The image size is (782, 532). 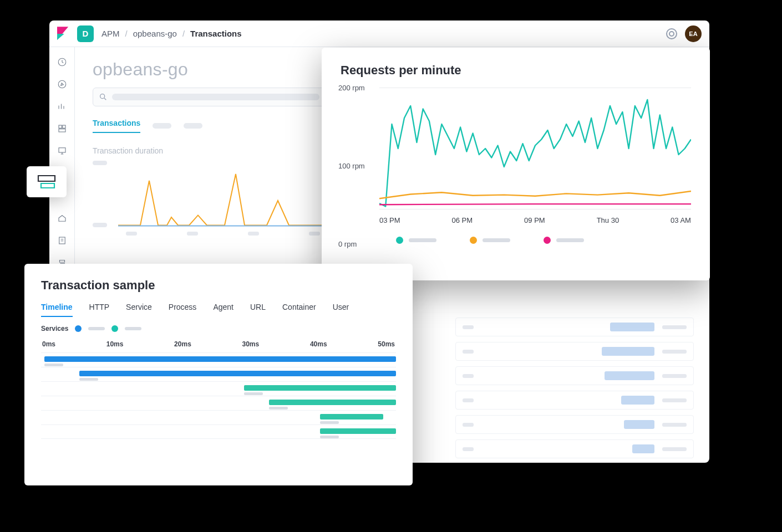 What do you see at coordinates (47, 182) in the screenshot?
I see `floating-nav-chip` at bounding box center [47, 182].